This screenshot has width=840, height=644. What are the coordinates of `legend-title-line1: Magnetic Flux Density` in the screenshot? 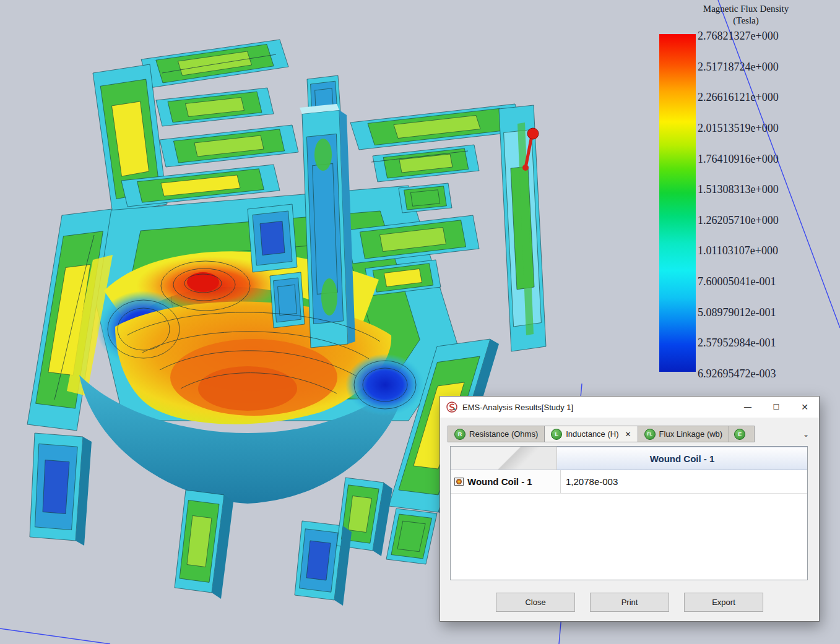 It's located at (746, 9).